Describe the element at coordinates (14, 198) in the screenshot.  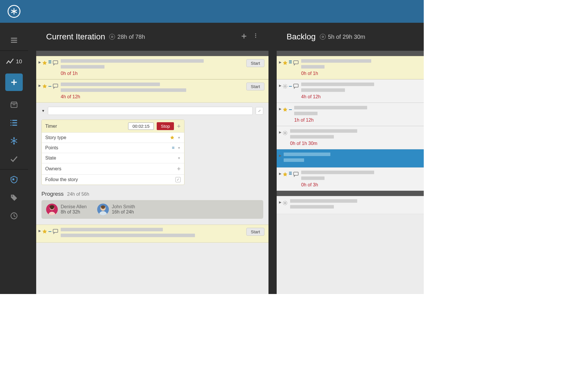
I see `sidebar-tag-icon` at that location.